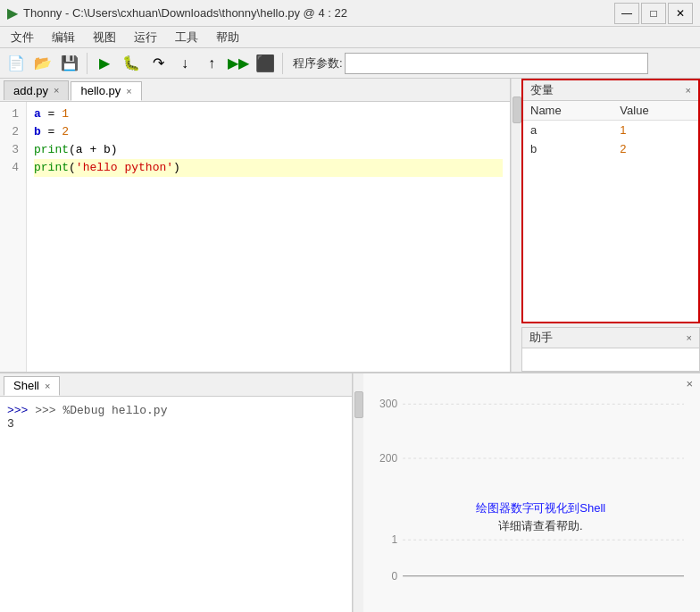 The image size is (700, 612). I want to click on tab-hello-py-close: ×, so click(129, 91).